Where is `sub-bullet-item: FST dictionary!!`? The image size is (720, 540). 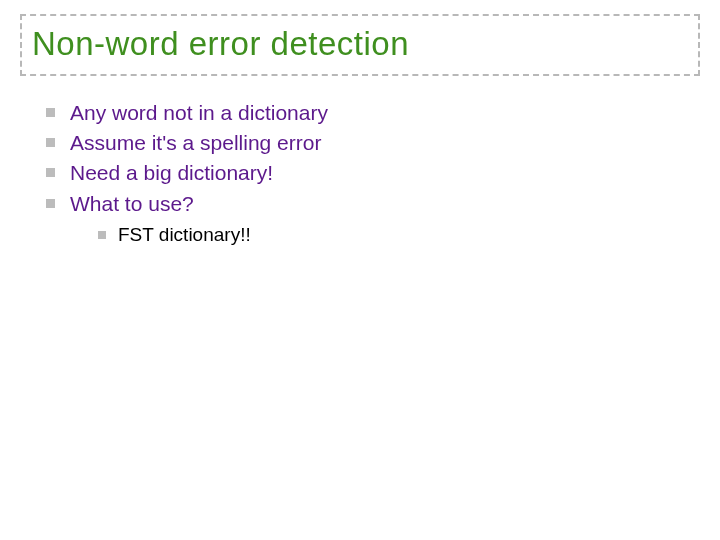 sub-bullet-item: FST dictionary!! is located at coordinates (399, 236).